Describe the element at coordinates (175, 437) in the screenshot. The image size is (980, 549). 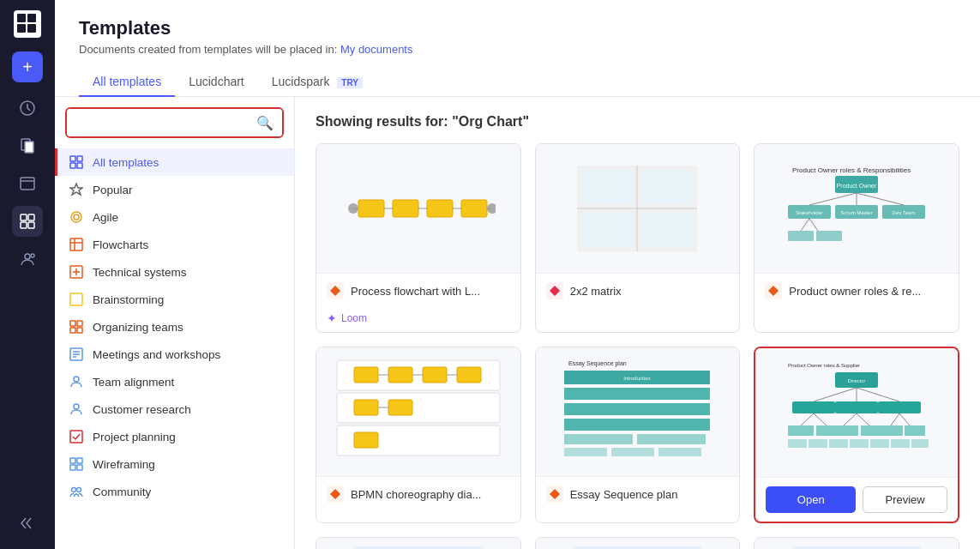
I see `sidebar-item-project-planning: Project planning` at that location.